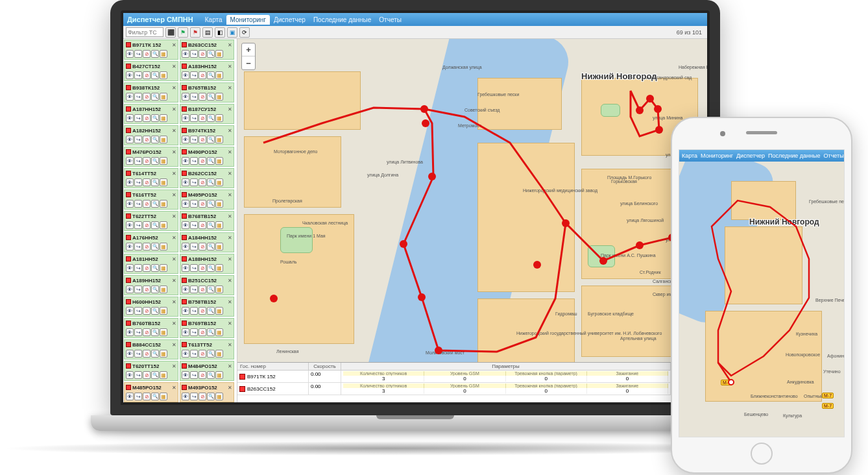 The height and width of the screenshot is (475, 868). Describe the element at coordinates (151, 200) in the screenshot. I see `vehicle-card: Т616ТТ52✕` at that location.